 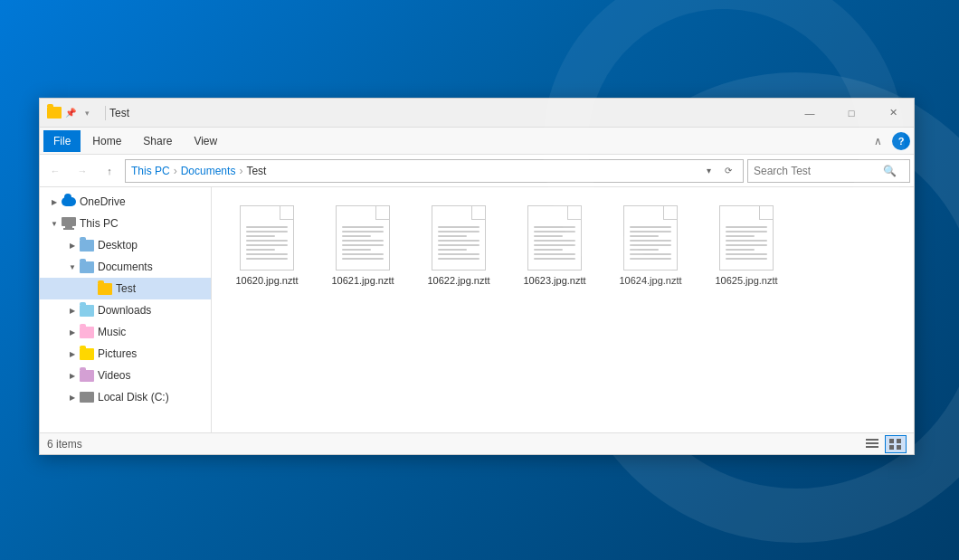 I want to click on sidebar-item-this-pc: ▼ This PC, so click(x=125, y=223).